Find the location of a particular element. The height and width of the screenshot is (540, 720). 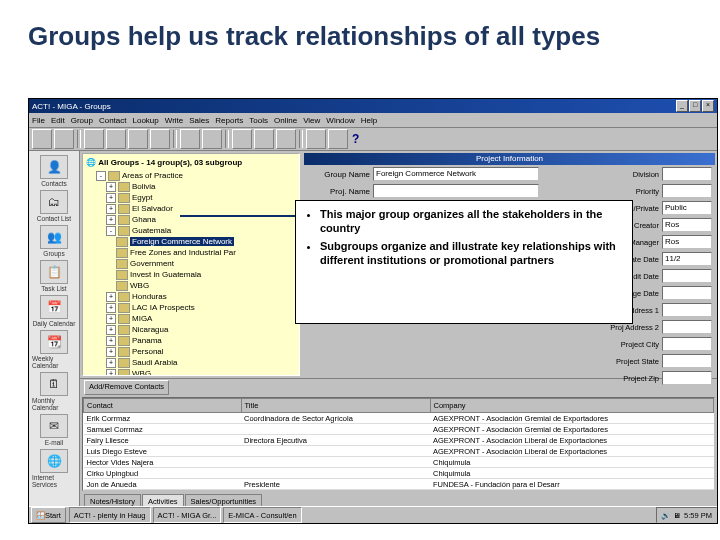

monthly-cal-icon: 🗓 is located at coordinates (54, 384).